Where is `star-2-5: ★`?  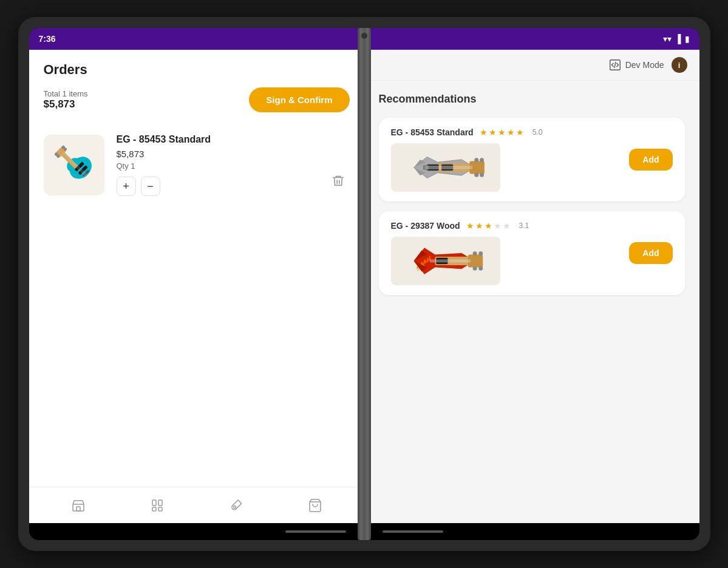 star-2-5: ★ is located at coordinates (506, 226).